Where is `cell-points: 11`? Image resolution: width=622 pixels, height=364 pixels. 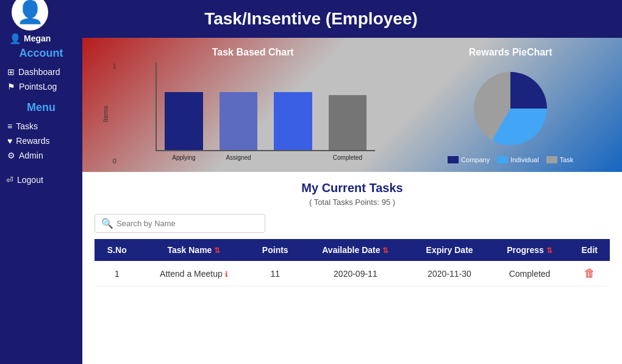
cell-points: 11 is located at coordinates (275, 274).